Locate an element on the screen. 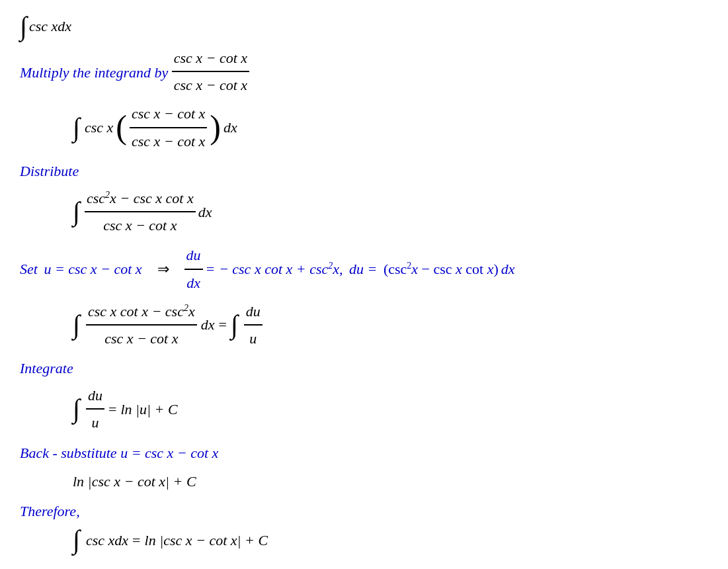 This screenshot has height=569, width=728. du-definition: du = is located at coordinates (362, 269).